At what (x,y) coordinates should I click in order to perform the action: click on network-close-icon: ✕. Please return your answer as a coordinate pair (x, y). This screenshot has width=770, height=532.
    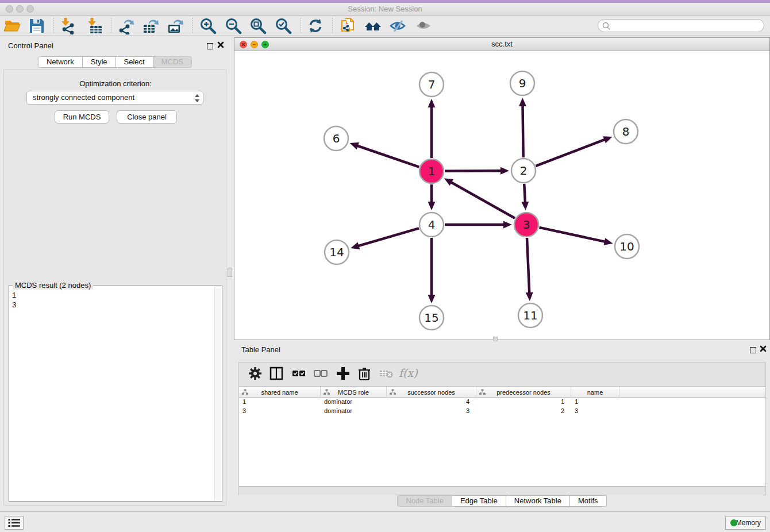
    Looking at the image, I should click on (244, 45).